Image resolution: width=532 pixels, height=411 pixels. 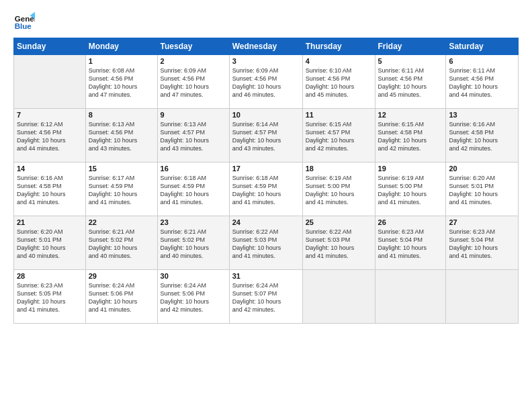 I want to click on day-number: 27, so click(x=482, y=222).